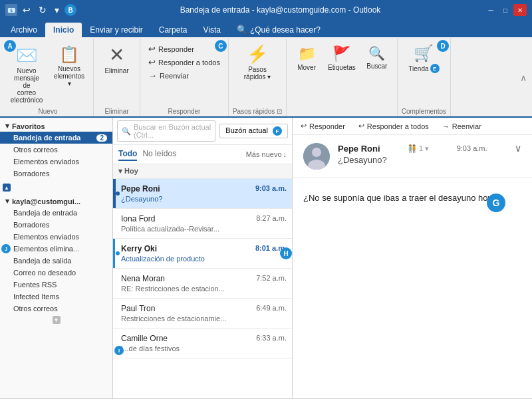 The image size is (532, 399). Describe the element at coordinates (48, 110) in the screenshot. I see `nuevo-label: Nuevo` at that location.